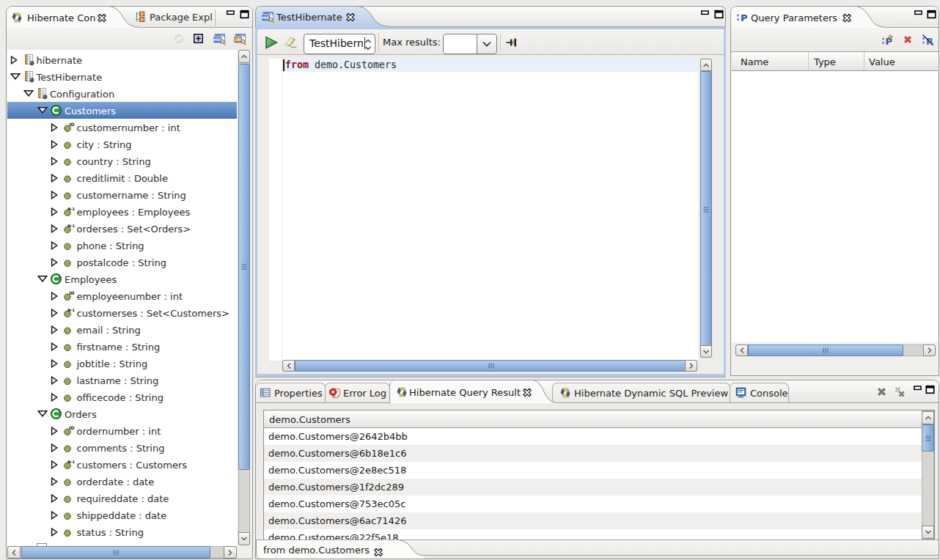 The height and width of the screenshot is (560, 940). I want to click on tree-item: Employees, so click(122, 279).